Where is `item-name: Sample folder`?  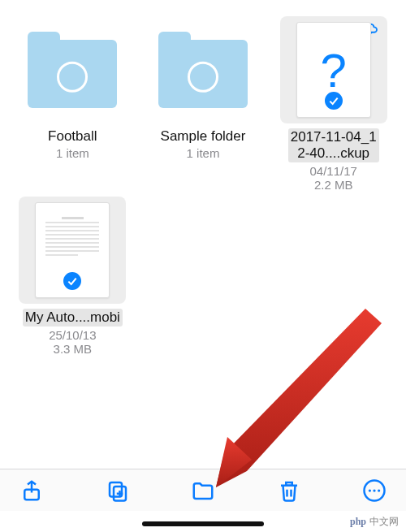
item-name: Sample folder is located at coordinates (203, 136).